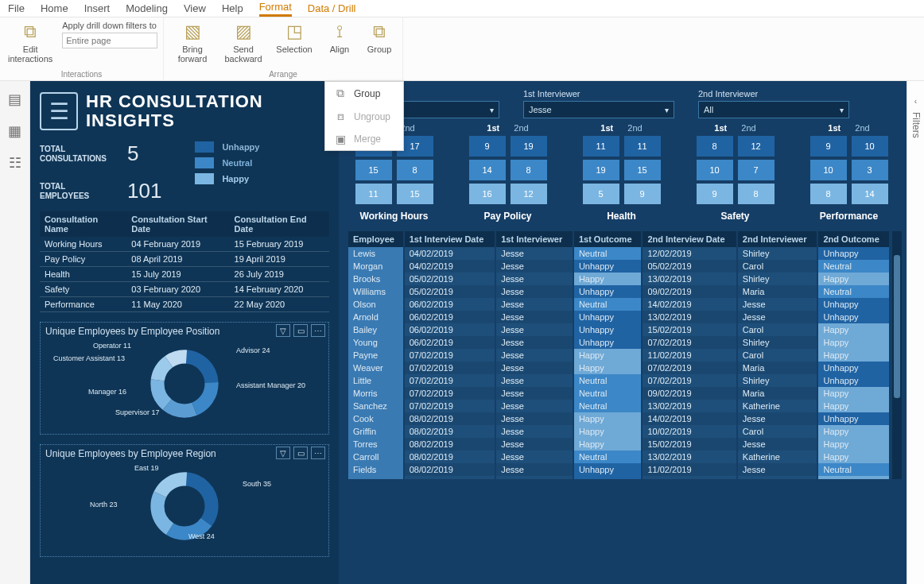 The height and width of the screenshot is (584, 924). I want to click on data-view-icon: ▦, so click(14, 131).